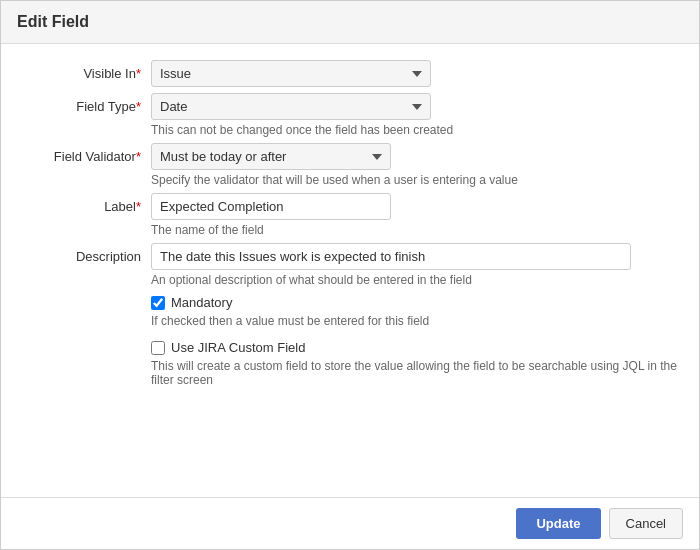 This screenshot has width=700, height=550. What do you see at coordinates (350, 523) in the screenshot?
I see `dialog-footer: Update Cancel` at bounding box center [350, 523].